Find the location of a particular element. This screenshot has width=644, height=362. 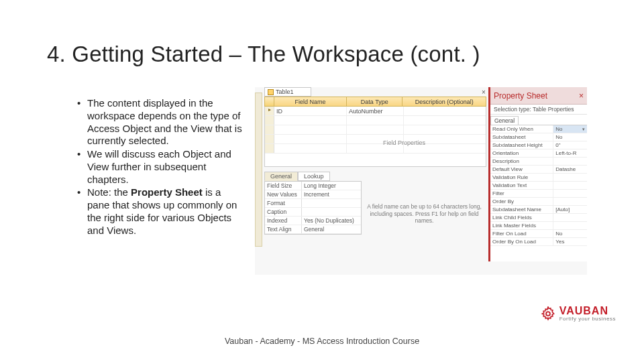

psheet-row: Read Only When DisconnectedNo▾ is located at coordinates (539, 129).